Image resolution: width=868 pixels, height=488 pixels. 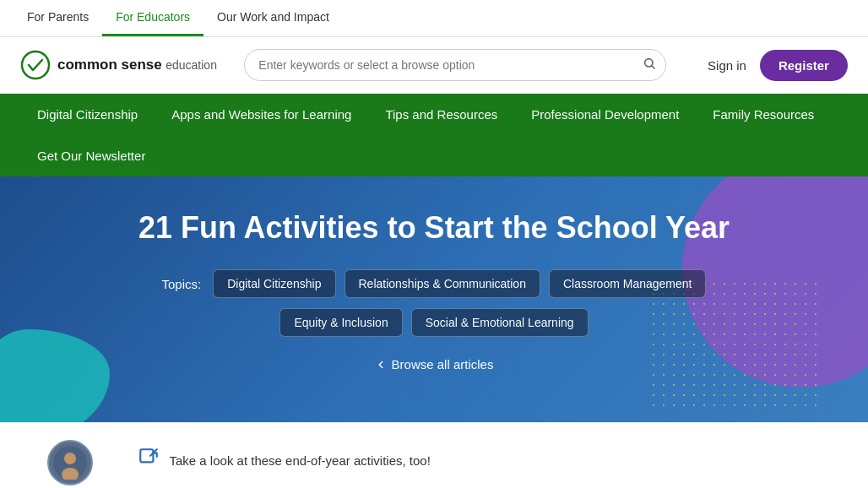 I want to click on logo-icon, so click(x=35, y=65).